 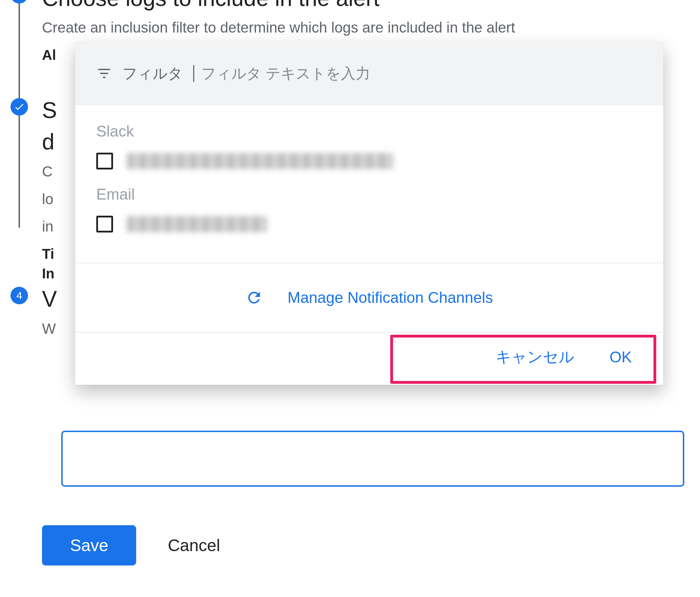 I want to click on email-channel-row, so click(x=369, y=224).